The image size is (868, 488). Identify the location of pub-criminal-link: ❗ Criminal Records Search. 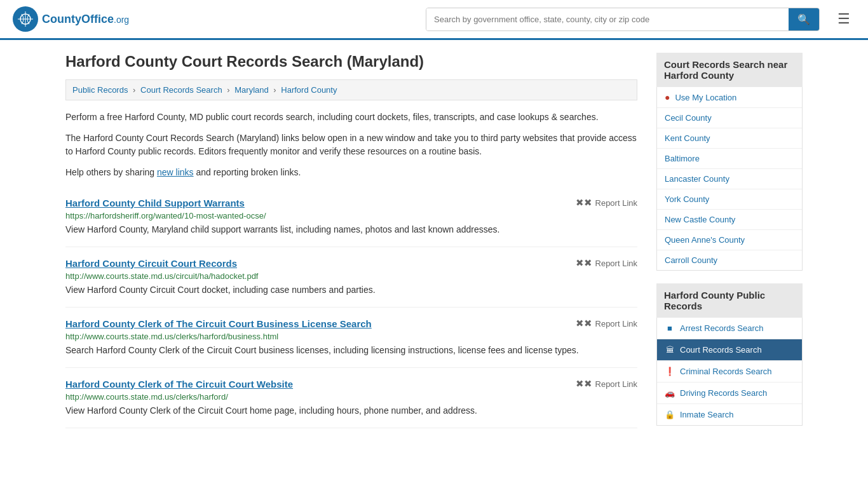
(729, 371).